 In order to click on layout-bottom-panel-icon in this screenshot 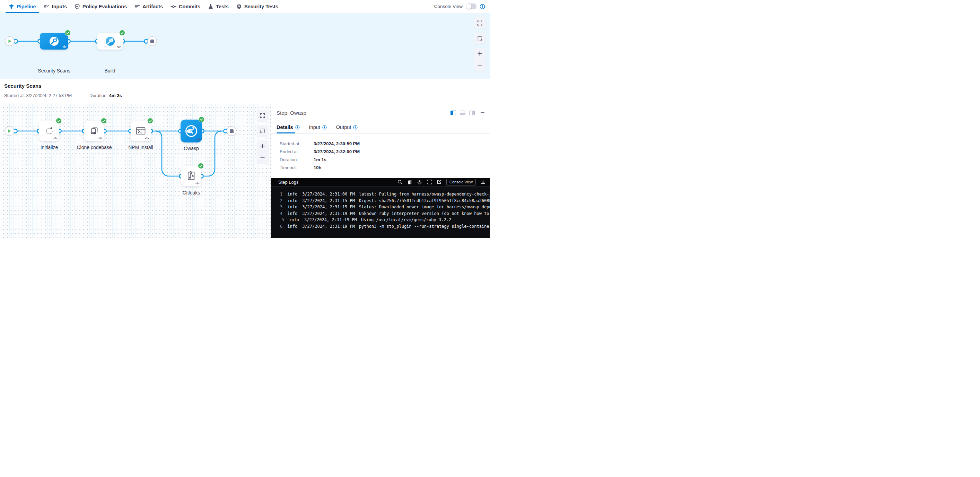, I will do `click(463, 113)`.